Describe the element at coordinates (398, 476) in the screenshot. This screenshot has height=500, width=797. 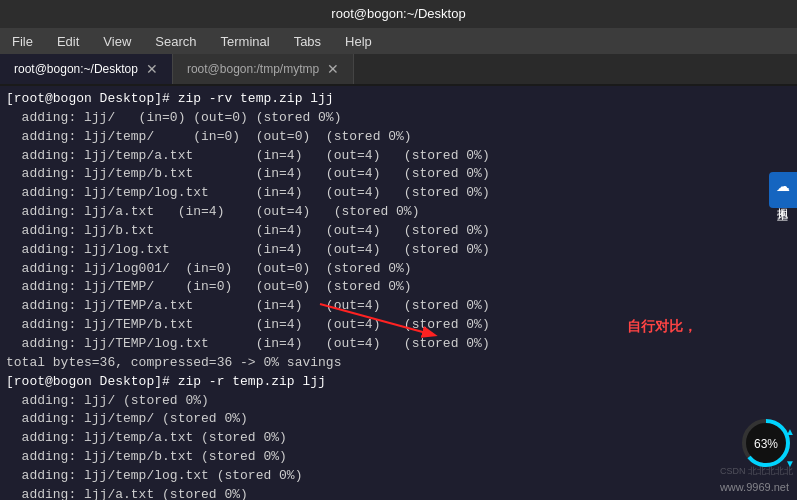
I see `terminal-line-20: adding: ljj/temp/log.txt (stored 0%)` at that location.